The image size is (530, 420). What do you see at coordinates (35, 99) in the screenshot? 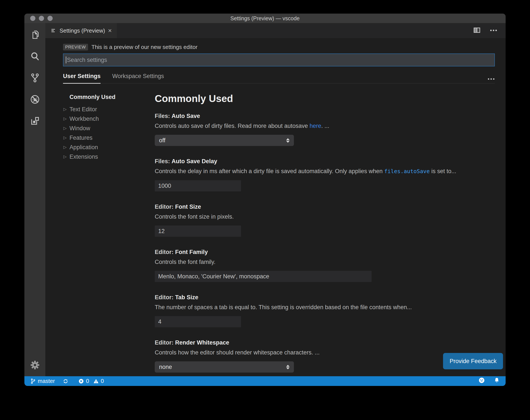
I see `debug-icon` at bounding box center [35, 99].